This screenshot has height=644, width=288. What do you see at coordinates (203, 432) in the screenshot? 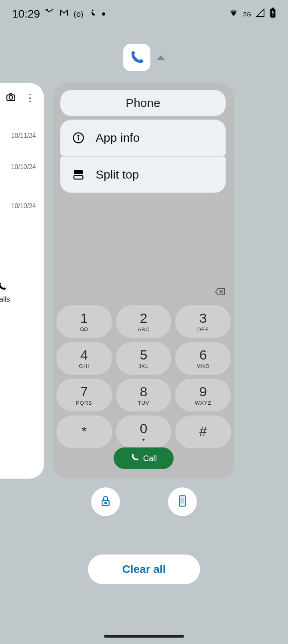
I see `key-hash: #` at bounding box center [203, 432].